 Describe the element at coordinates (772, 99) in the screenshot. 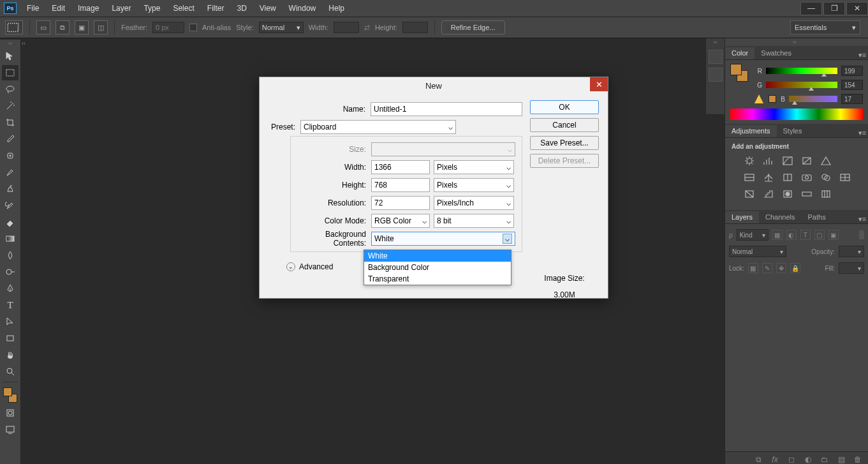

I see `closest-color-swatch` at that location.